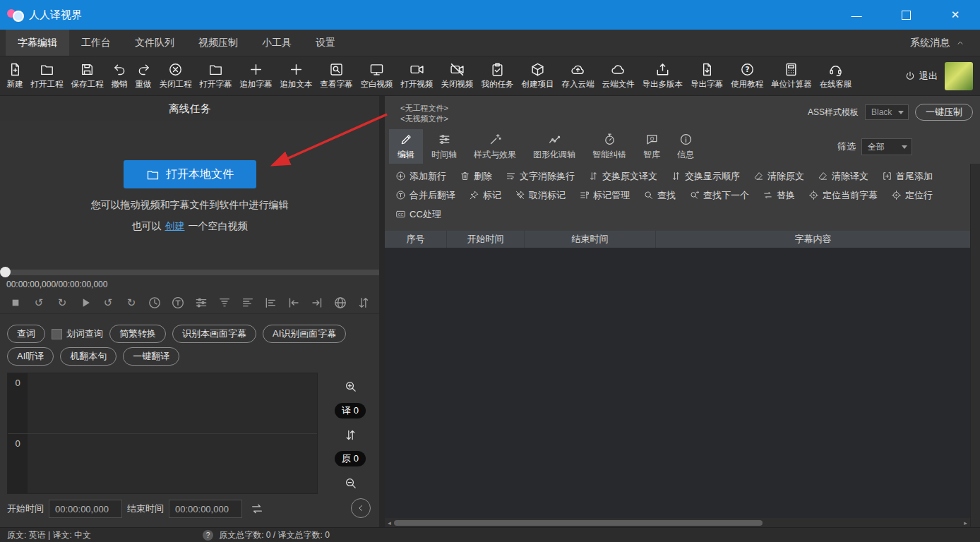  Describe the element at coordinates (256, 76) in the screenshot. I see `toolbar-button: 追加字幕` at that location.